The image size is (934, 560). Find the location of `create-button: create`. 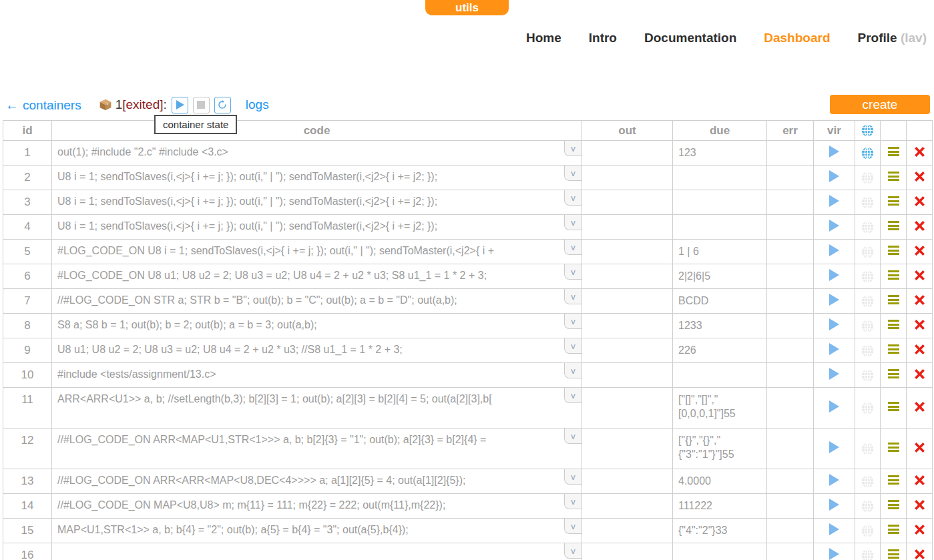

create-button: create is located at coordinates (880, 104).